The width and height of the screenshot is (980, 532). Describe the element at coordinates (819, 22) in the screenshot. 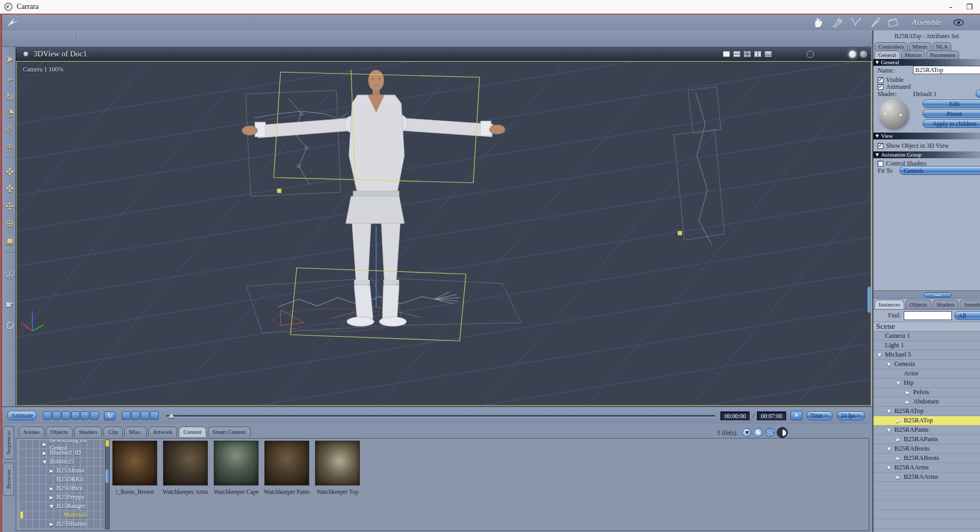

I see `assemble-room-icon` at that location.